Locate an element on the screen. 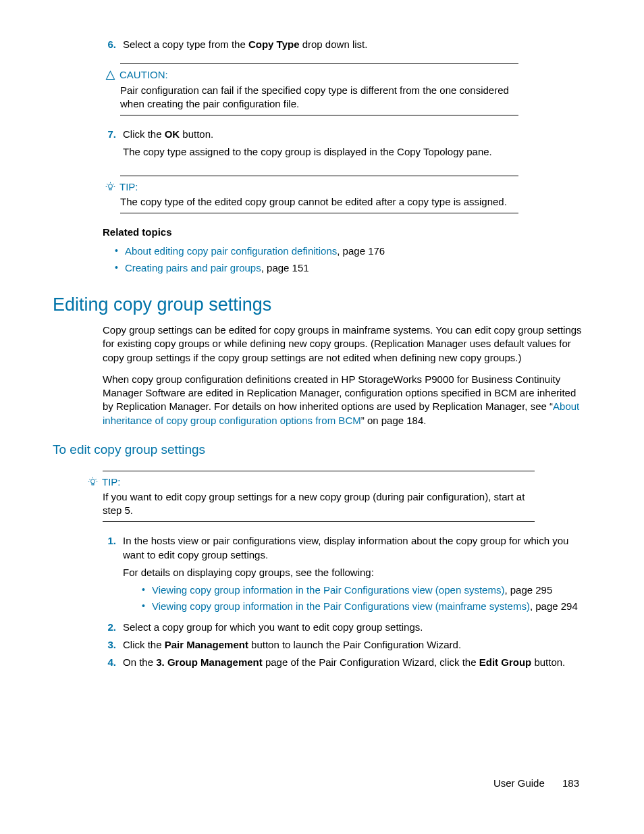  text: , page 294 is located at coordinates (554, 606).